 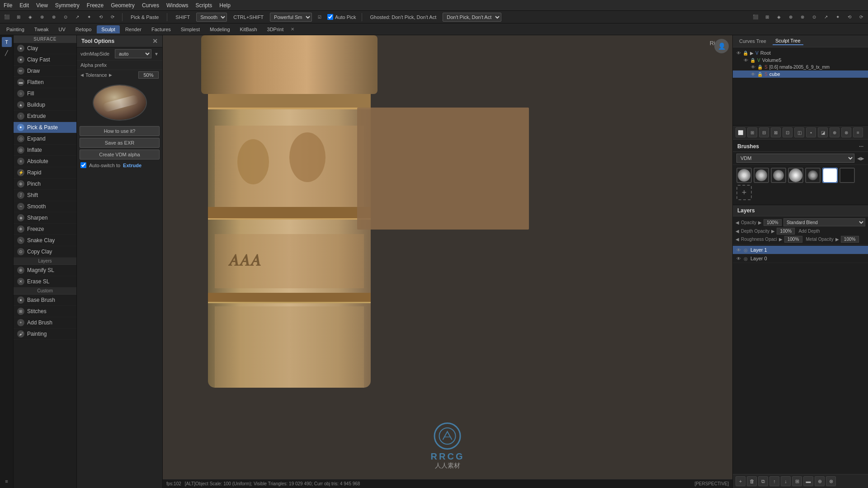 What do you see at coordinates (793, 239) in the screenshot?
I see `roughness-value` at bounding box center [793, 239].